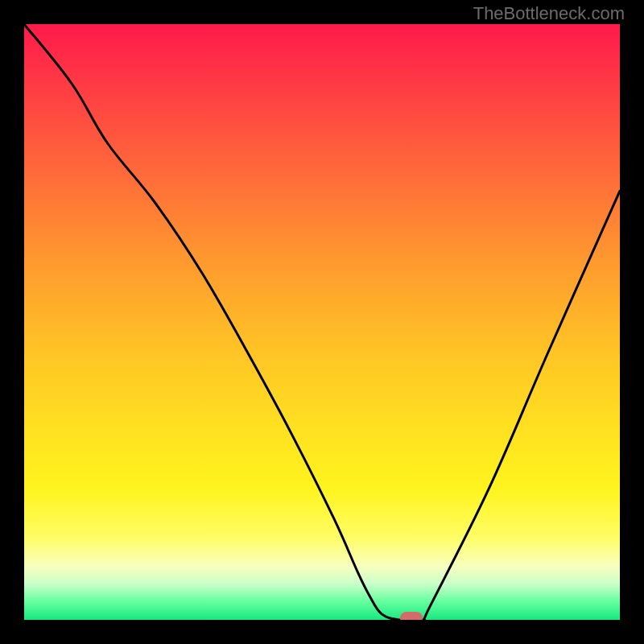 Image resolution: width=644 pixels, height=644 pixels. What do you see at coordinates (411, 616) in the screenshot?
I see `optimal-marker` at bounding box center [411, 616].